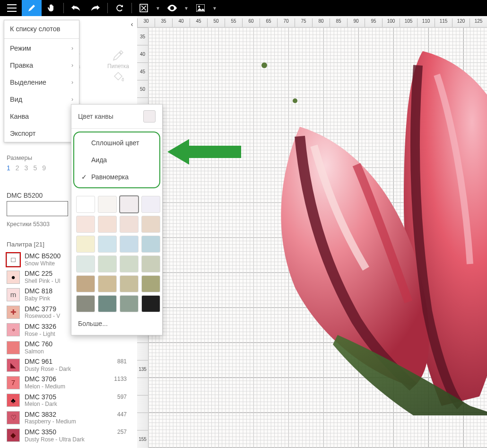  Describe the element at coordinates (13, 418) in the screenshot. I see `palette-symbol: ♡` at that location.